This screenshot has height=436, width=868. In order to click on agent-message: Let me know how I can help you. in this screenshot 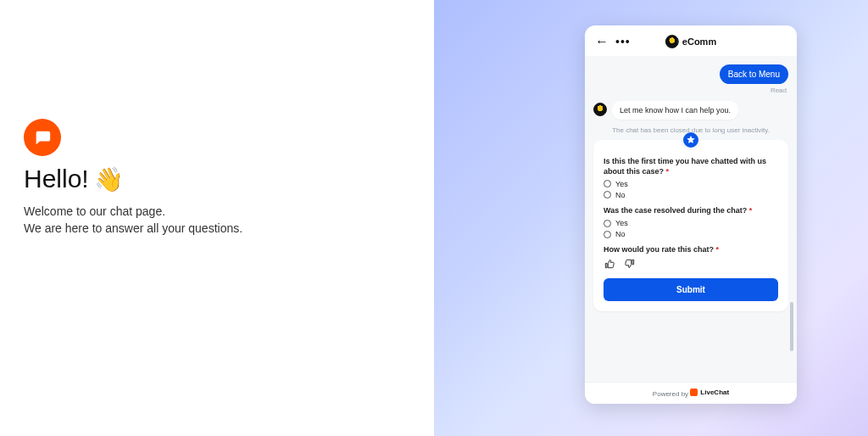, I will do `click(675, 110)`.